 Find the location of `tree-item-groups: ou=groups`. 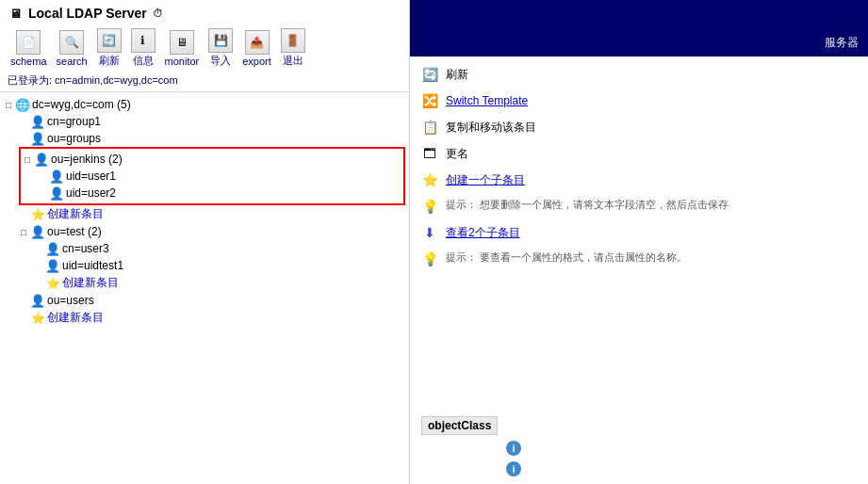

tree-item-groups: ou=groups is located at coordinates (212, 138).